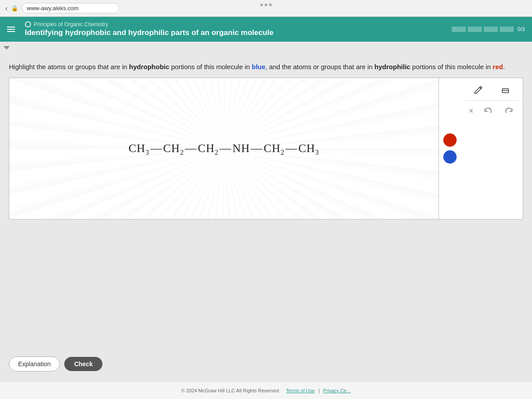  What do you see at coordinates (320, 66) in the screenshot?
I see `question-text-3: , and the atoms or groups that are in` at bounding box center [320, 66].